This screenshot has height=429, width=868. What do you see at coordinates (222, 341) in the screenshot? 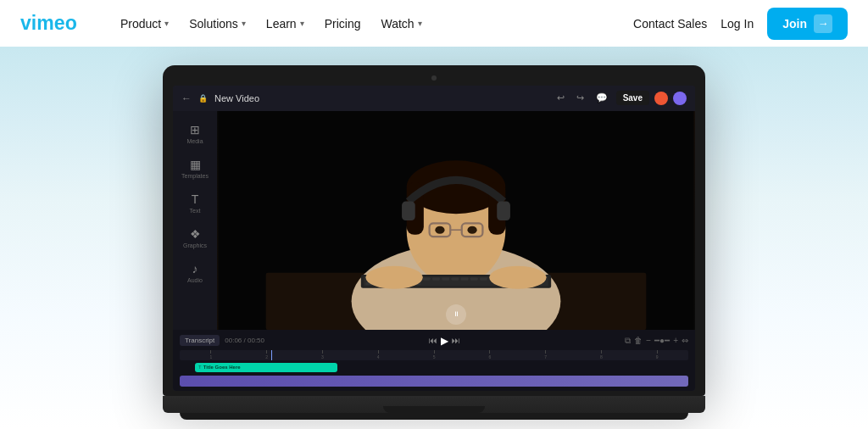
I see `timeline-left: Transcript 00:06 / 00:50` at bounding box center [222, 341].